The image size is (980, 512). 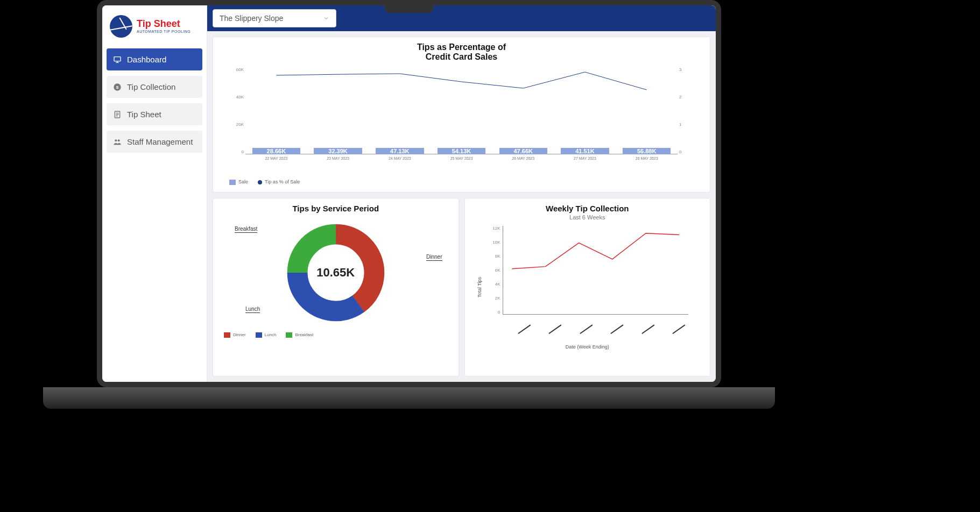 What do you see at coordinates (117, 115) in the screenshot?
I see `document-icon` at bounding box center [117, 115].